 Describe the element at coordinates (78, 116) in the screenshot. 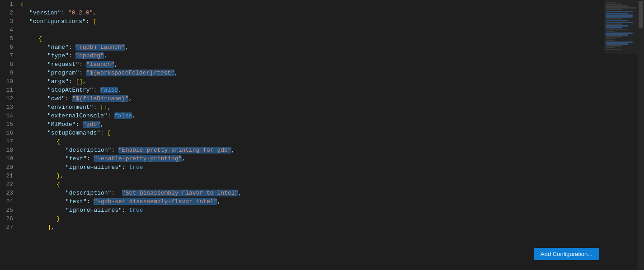

I see `token: "externalConsole"` at that location.